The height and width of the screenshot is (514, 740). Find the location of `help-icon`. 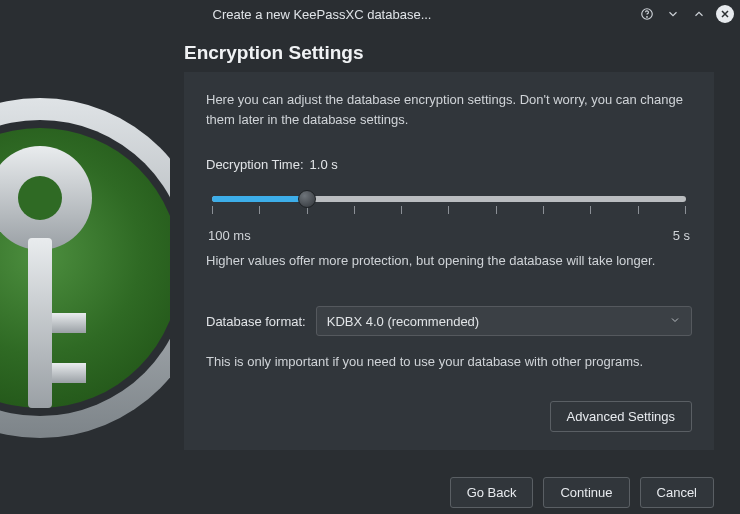

help-icon is located at coordinates (647, 14).